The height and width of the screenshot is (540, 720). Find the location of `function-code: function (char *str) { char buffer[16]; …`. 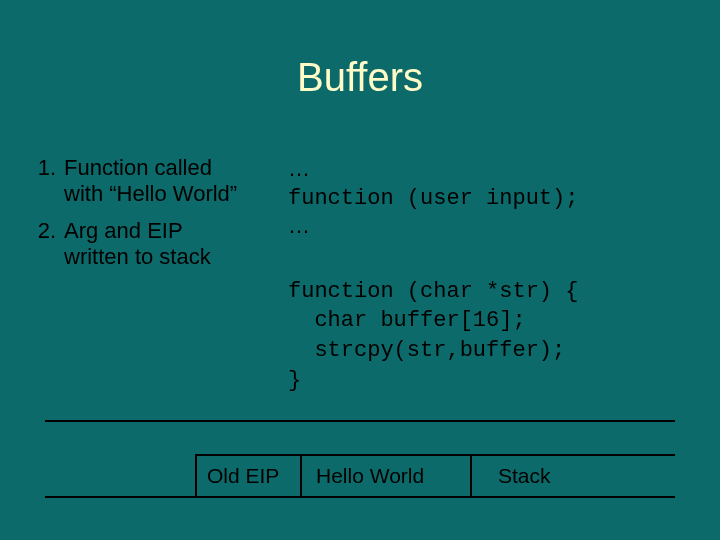

function-code: function (char *str) { char buffer[16]; … is located at coordinates (499, 336).